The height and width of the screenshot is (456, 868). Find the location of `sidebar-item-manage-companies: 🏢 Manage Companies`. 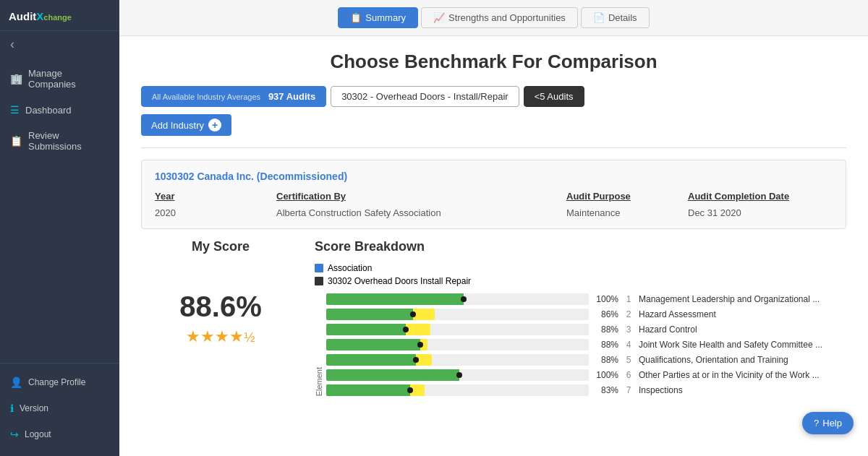

sidebar-item-manage-companies: 🏢 Manage Companies is located at coordinates (59, 79).